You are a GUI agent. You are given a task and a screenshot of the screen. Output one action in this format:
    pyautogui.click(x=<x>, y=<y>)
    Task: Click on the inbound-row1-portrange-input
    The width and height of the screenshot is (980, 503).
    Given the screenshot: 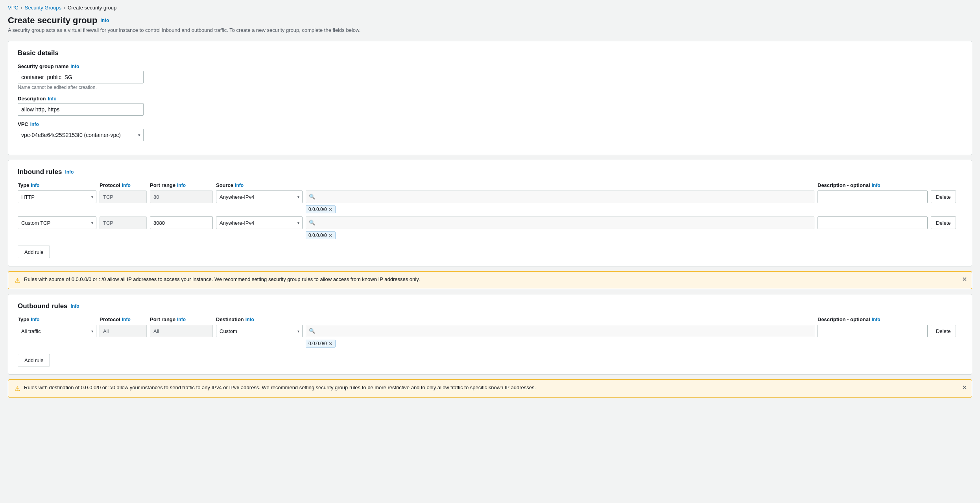 What is the action you would take?
    pyautogui.click(x=181, y=197)
    